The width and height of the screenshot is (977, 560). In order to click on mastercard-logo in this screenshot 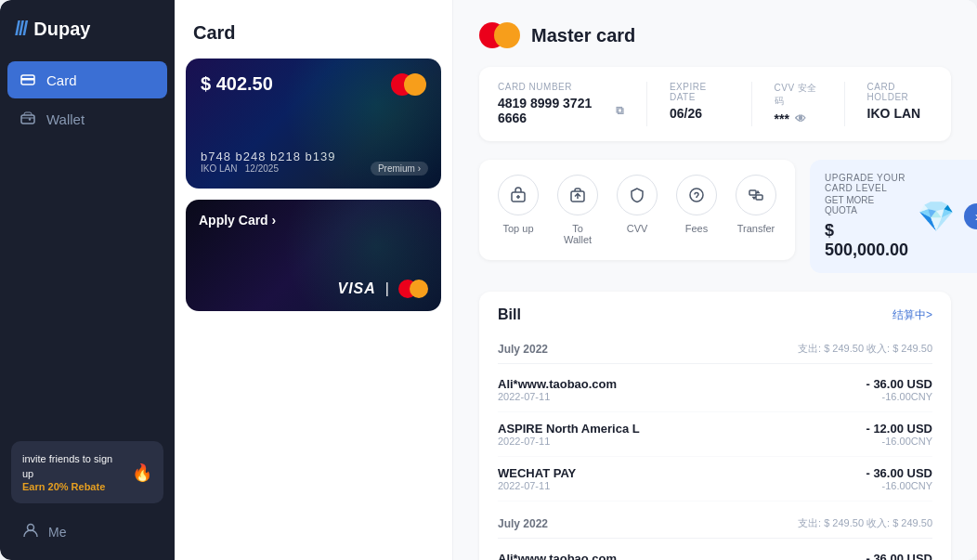, I will do `click(409, 85)`.